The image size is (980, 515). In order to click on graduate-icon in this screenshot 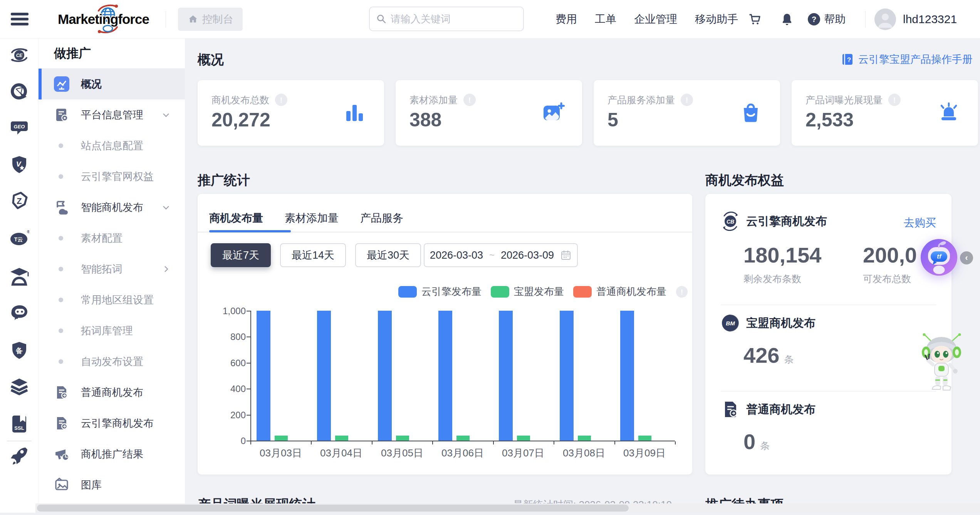, I will do `click(19, 276)`.